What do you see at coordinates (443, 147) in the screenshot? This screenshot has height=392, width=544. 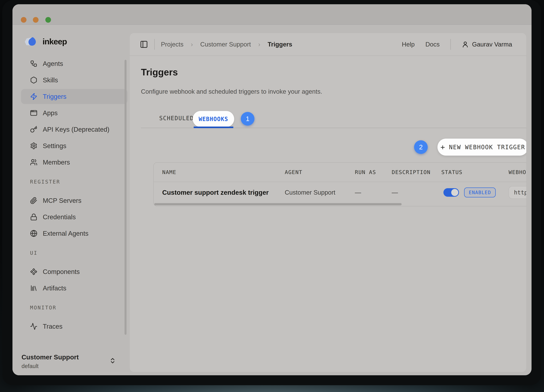 I see `plus-icon: +` at bounding box center [443, 147].